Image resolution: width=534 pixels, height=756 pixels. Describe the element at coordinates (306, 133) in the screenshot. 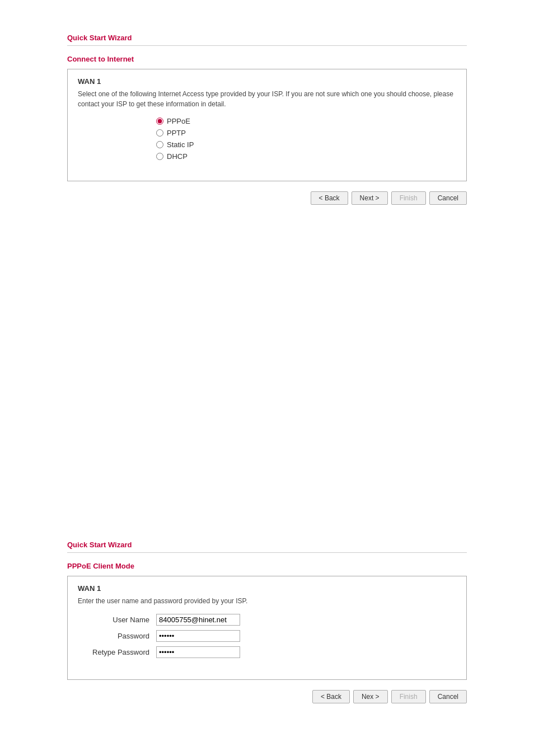

I see `radio-item-pptp: PPTP` at that location.